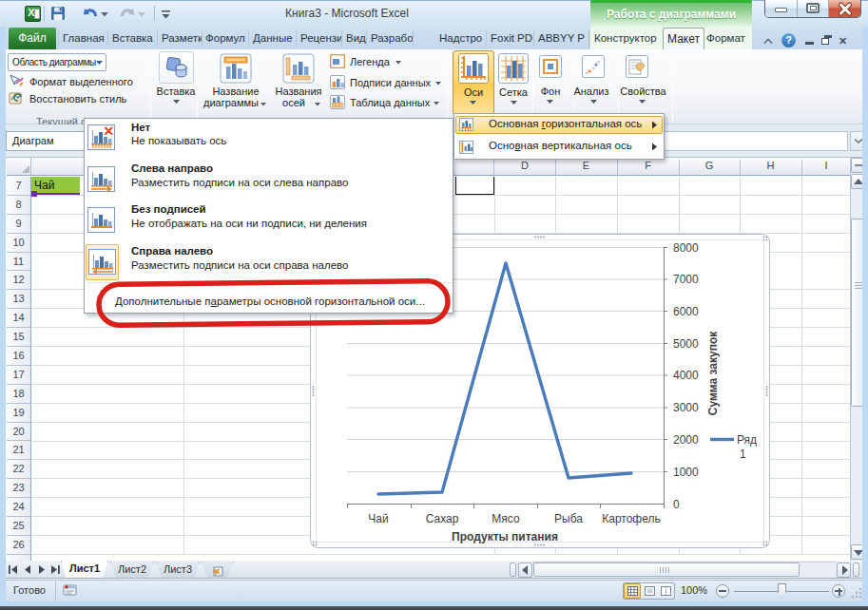 The image size is (868, 610). What do you see at coordinates (686, 440) in the screenshot?
I see `svg-text: 2000` at bounding box center [686, 440].